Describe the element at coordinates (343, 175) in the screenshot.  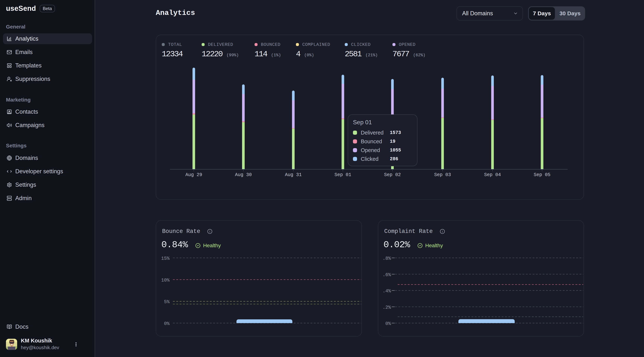
I see `svg-text: Sep 01` at that location.